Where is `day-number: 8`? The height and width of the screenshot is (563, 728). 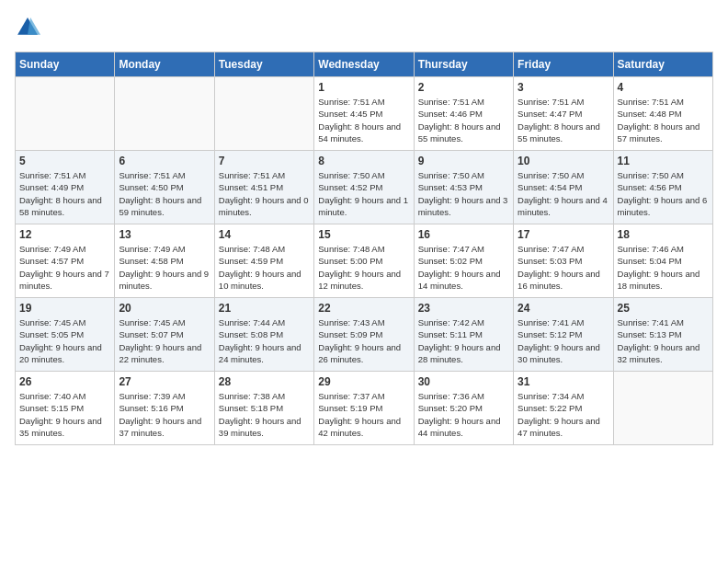
day-number: 8 is located at coordinates (364, 161).